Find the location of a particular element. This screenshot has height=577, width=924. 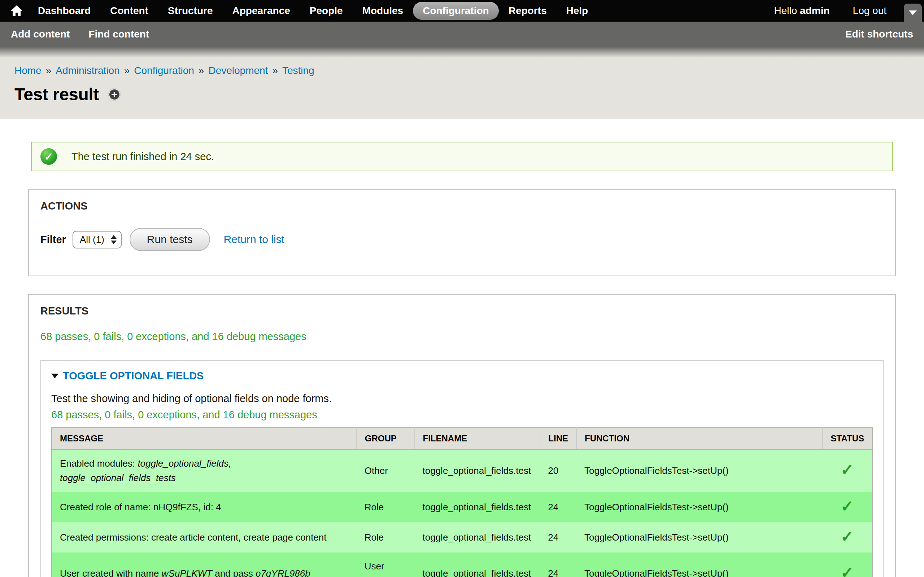

table-row: User created with name wSuPLKWT and pass… is located at coordinates (462, 565).